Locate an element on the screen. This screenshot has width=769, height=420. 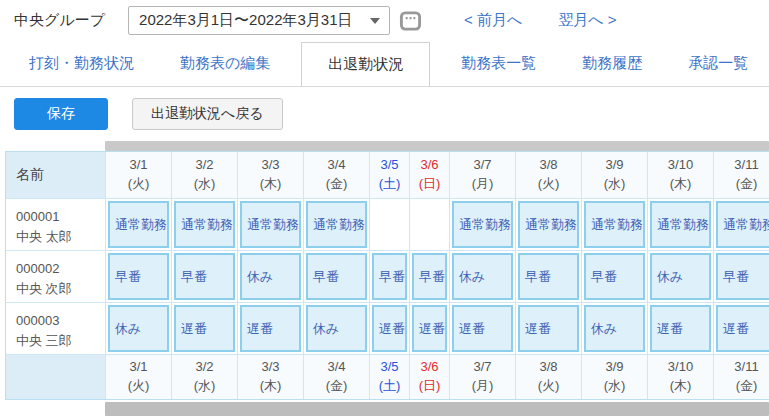
shift-cell-000003-3/4: 休み is located at coordinates (337, 329).